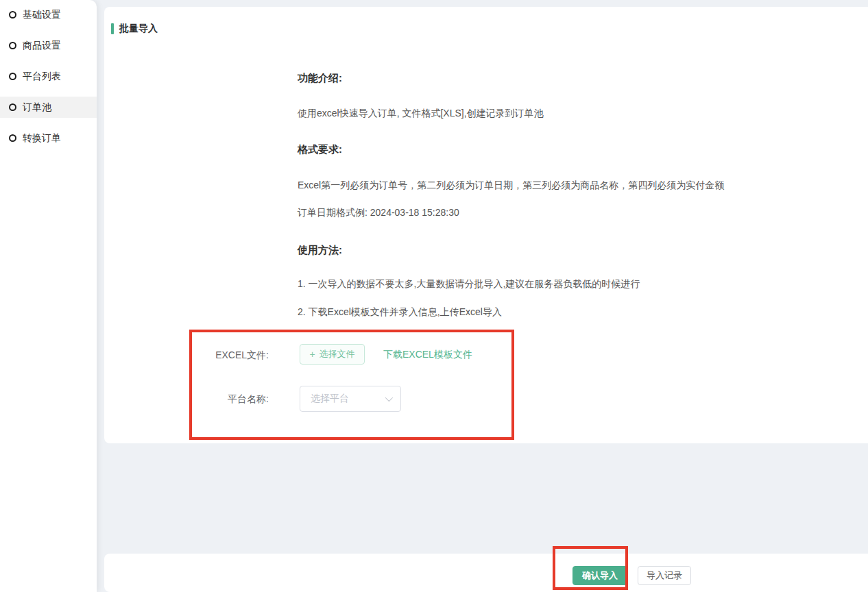  Describe the element at coordinates (134, 29) in the screenshot. I see `page-title: 批量导入` at that location.